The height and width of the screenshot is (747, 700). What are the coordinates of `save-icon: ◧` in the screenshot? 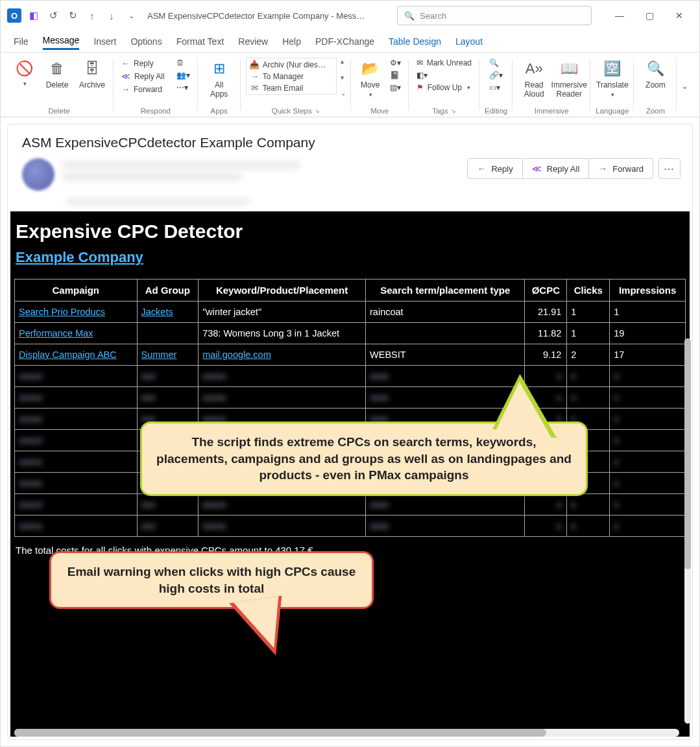 It's located at (34, 16).